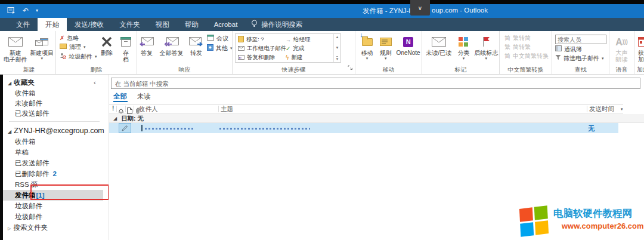 The width and height of the screenshot is (644, 240). I want to click on new-email-button: 新建 电子邮件, so click(16, 48).